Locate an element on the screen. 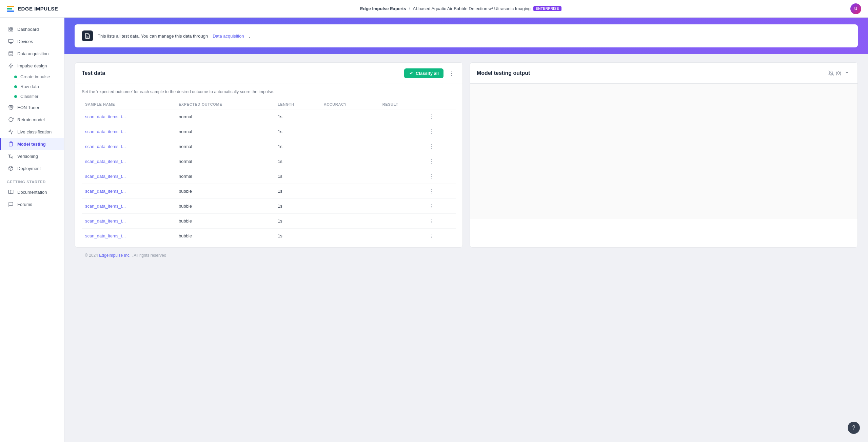 The width and height of the screenshot is (868, 442). cell-expected-outcome: bubble is located at coordinates (225, 221).